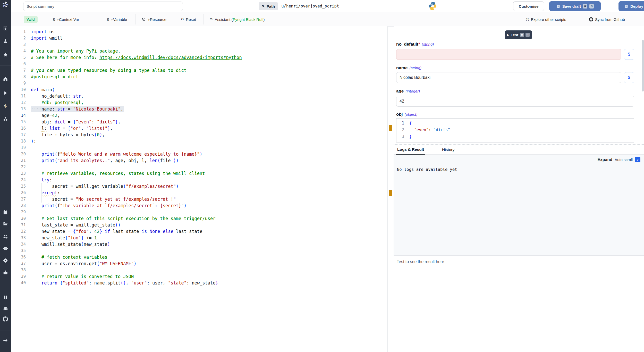  What do you see at coordinates (5, 5) in the screenshot?
I see `windmill-logo-icon` at bounding box center [5, 5].